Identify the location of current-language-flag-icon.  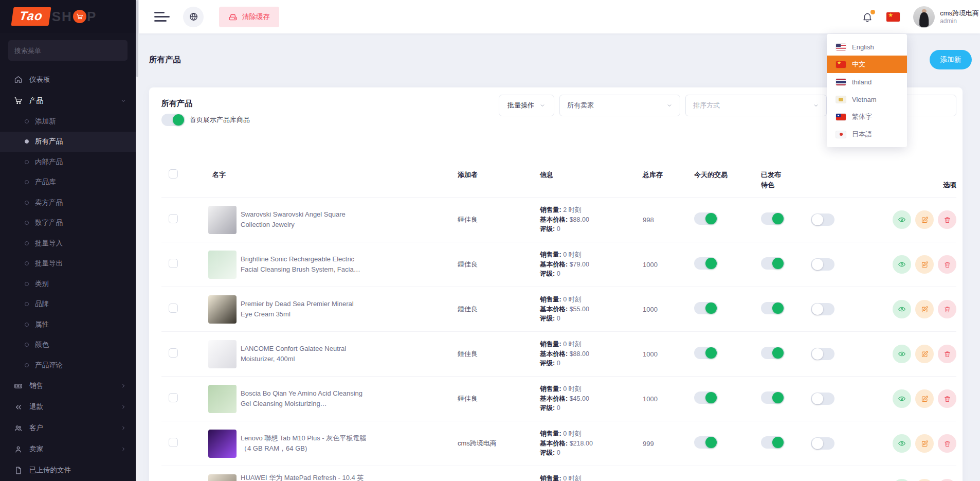
(893, 17).